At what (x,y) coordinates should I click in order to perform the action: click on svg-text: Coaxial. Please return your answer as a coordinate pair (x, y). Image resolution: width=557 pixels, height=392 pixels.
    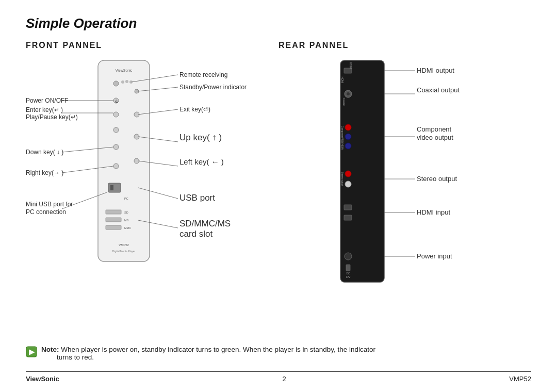
    Looking at the image, I should click on (343, 101).